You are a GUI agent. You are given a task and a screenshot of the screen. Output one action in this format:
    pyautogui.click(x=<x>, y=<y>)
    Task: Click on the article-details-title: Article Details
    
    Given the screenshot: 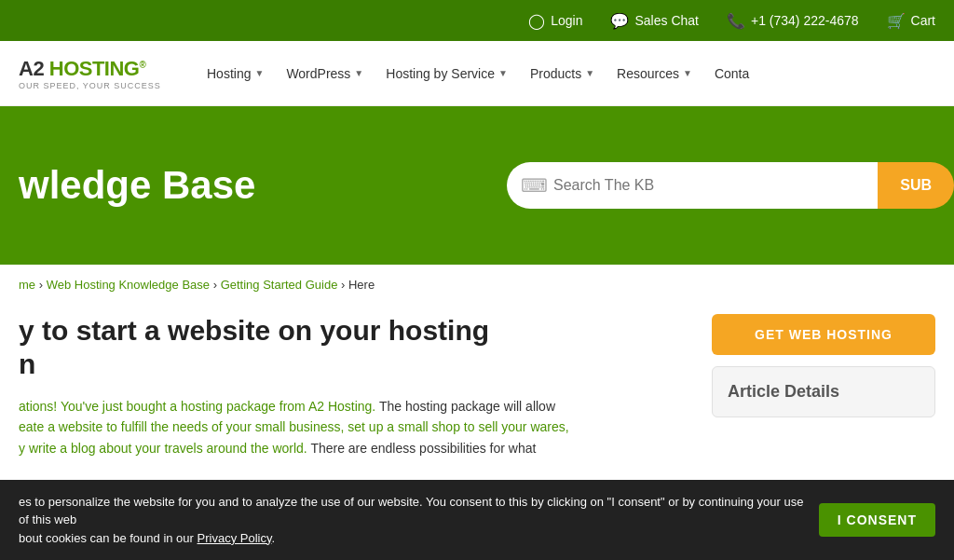 What is the action you would take?
    pyautogui.click(x=824, y=391)
    